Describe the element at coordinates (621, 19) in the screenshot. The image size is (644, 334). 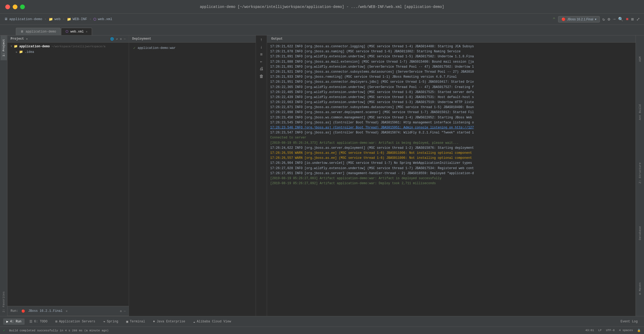
I see `search-icon: 🔍` at that location.